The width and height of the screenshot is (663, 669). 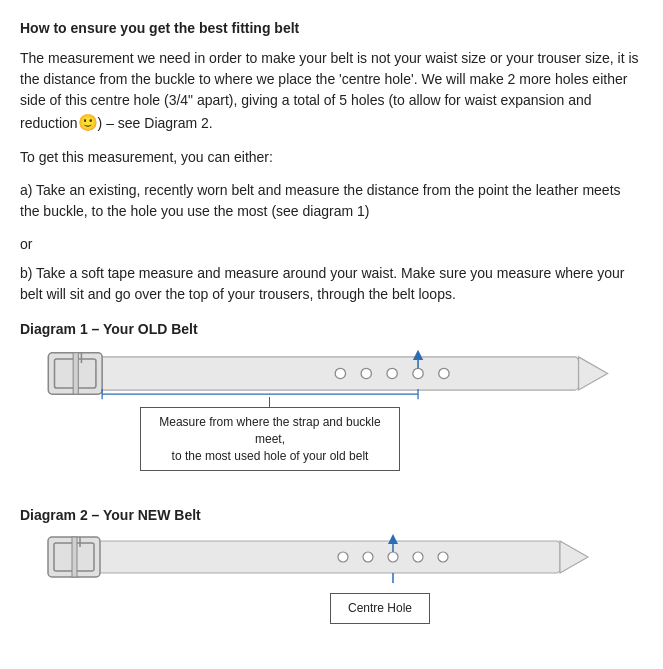 What do you see at coordinates (88, 123) in the screenshot?
I see `smiley-icon: 🙂` at bounding box center [88, 123].